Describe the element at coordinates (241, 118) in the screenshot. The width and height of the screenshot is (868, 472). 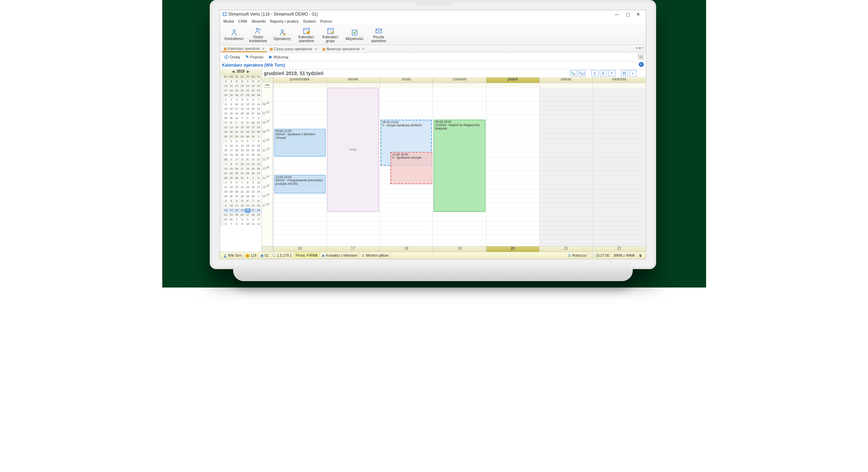
I see `minical-row: 2930311234` at that location.